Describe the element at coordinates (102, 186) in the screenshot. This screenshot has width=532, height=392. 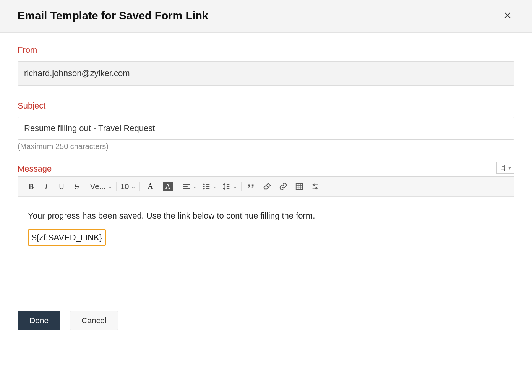
I see `toolbar-font-group: Ve... ⌄` at that location.